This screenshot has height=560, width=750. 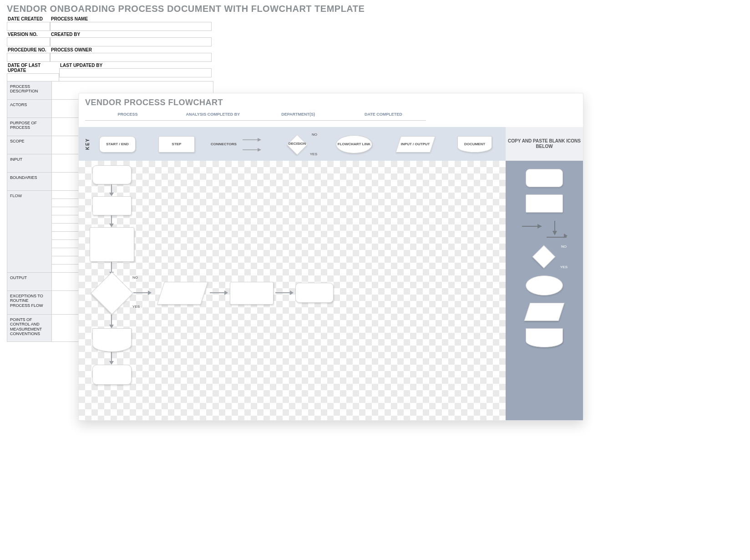 I want to click on key-flowchart-link: FLOWCHART LINK, so click(x=354, y=145).